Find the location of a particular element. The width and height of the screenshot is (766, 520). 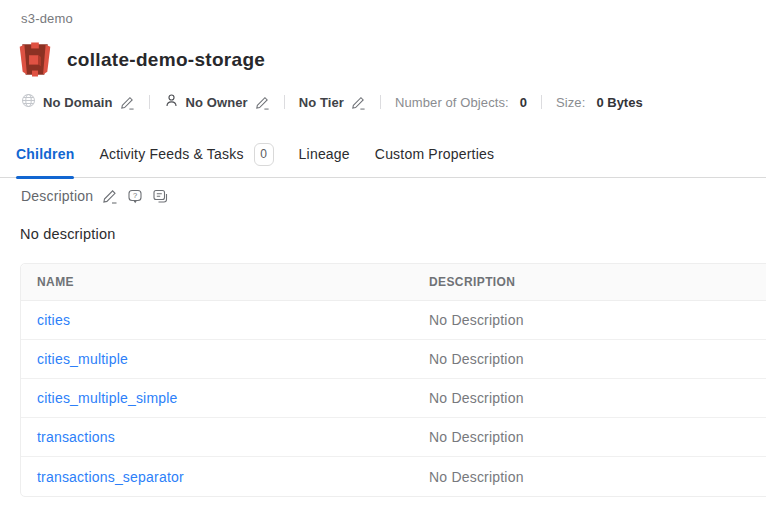

edit-description-icon is located at coordinates (110, 196).